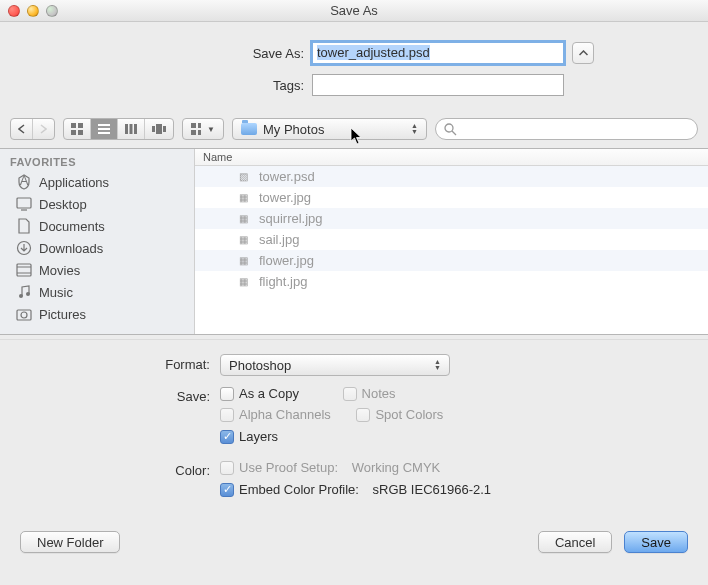  I want to click on documents-icon, so click(24, 226).